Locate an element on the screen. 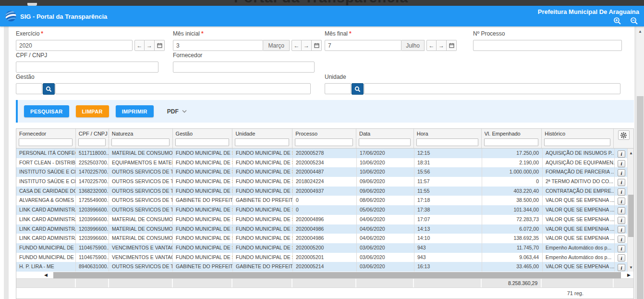 The width and height of the screenshot is (644, 299). column-header-6: Data is located at coordinates (385, 138).